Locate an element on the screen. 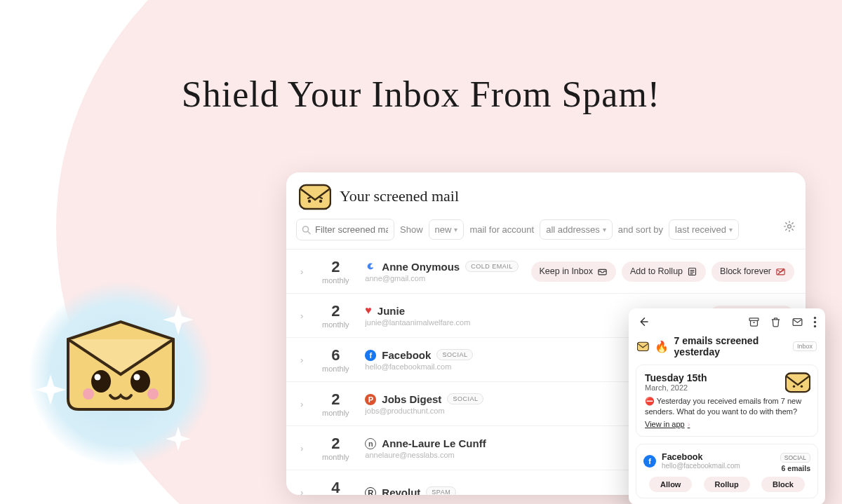 Image resolution: width=842 pixels, height=504 pixels. card-sender-name: Facebook is located at coordinates (701, 457).